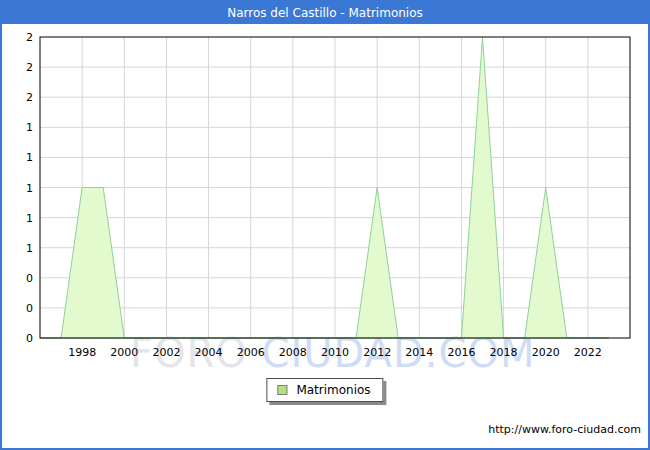 This screenshot has height=450, width=650. What do you see at coordinates (335, 352) in the screenshot?
I see `svg-text: 2010` at bounding box center [335, 352].